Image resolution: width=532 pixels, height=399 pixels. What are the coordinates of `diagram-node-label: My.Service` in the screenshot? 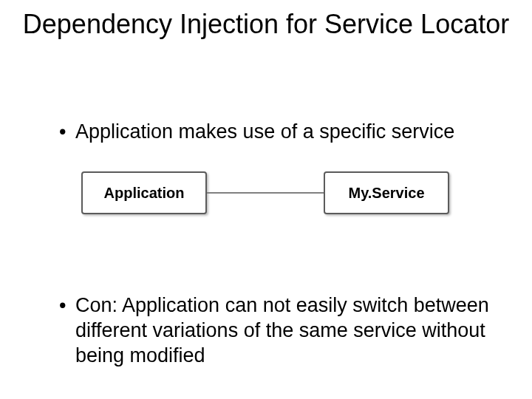 It's located at (386, 194).